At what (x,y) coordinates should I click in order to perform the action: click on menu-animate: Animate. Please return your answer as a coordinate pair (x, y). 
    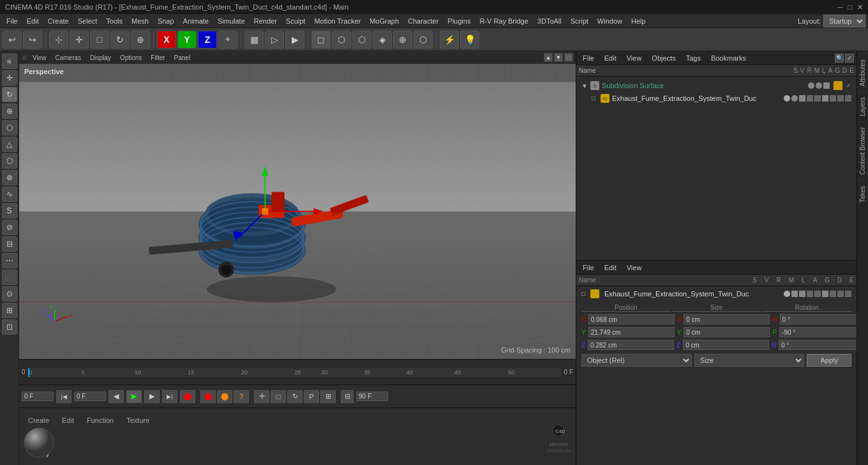
    Looking at the image, I should click on (196, 21).